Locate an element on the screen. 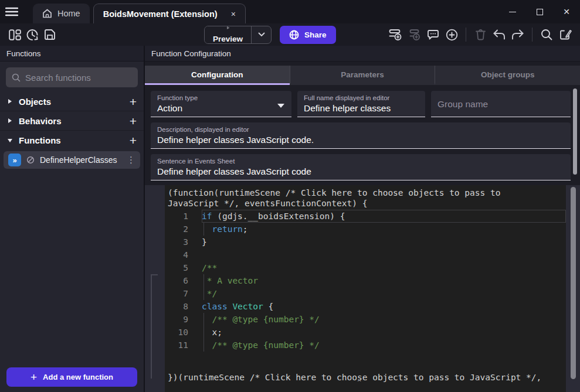  expand-hint-caret: ^ is located at coordinates (359, 382).